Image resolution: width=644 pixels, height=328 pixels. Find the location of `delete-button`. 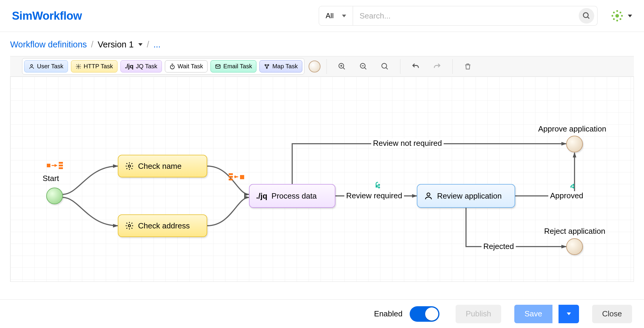

delete-button is located at coordinates (468, 66).